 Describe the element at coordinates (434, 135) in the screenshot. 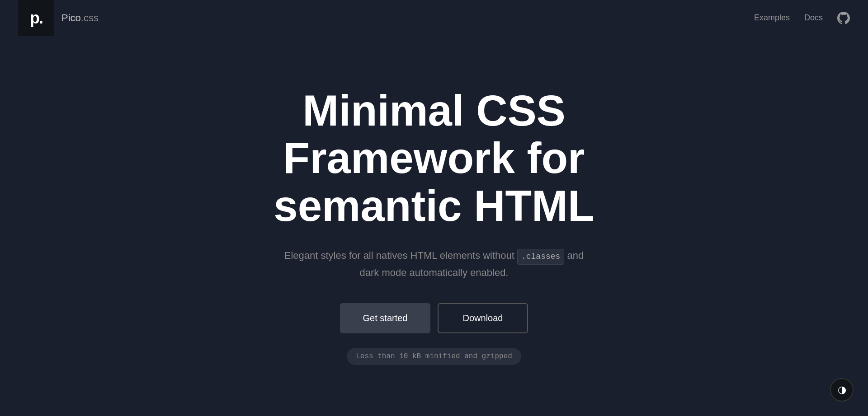

I see `hero-title-line1: Minimal CSS Framework for` at that location.